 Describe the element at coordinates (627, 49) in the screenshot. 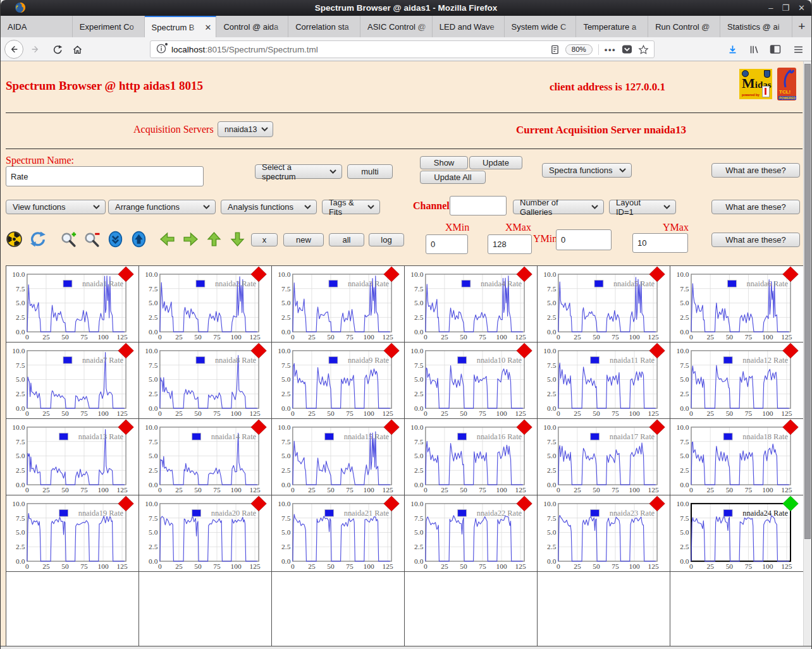

I see `pocket-icon` at that location.